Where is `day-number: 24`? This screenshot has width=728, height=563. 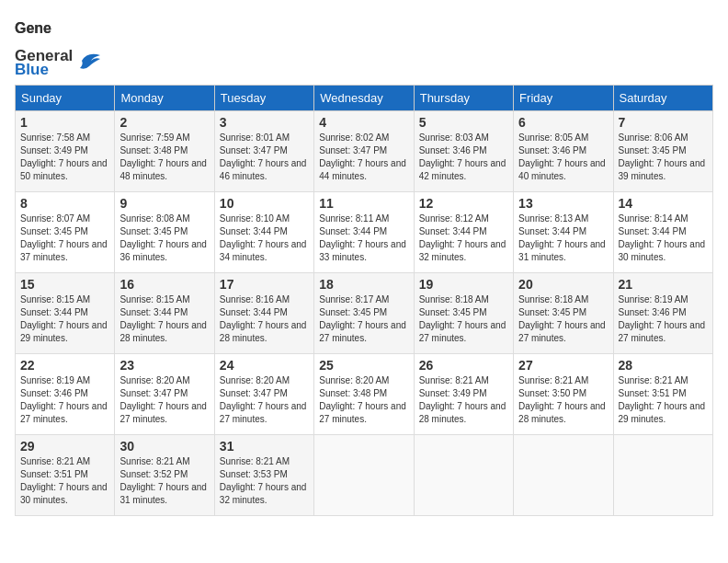 day-number: 24 is located at coordinates (265, 365).